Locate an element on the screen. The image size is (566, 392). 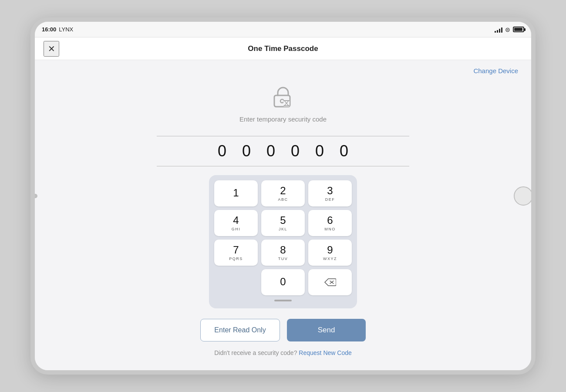
nav-title: One Time Passcode is located at coordinates (283, 49).